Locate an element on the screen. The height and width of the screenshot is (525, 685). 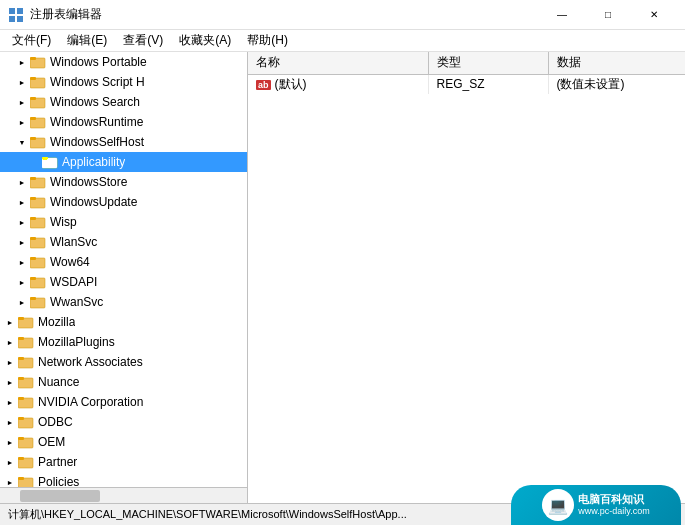
col-header-data: 数据 is located at coordinates (616, 63).